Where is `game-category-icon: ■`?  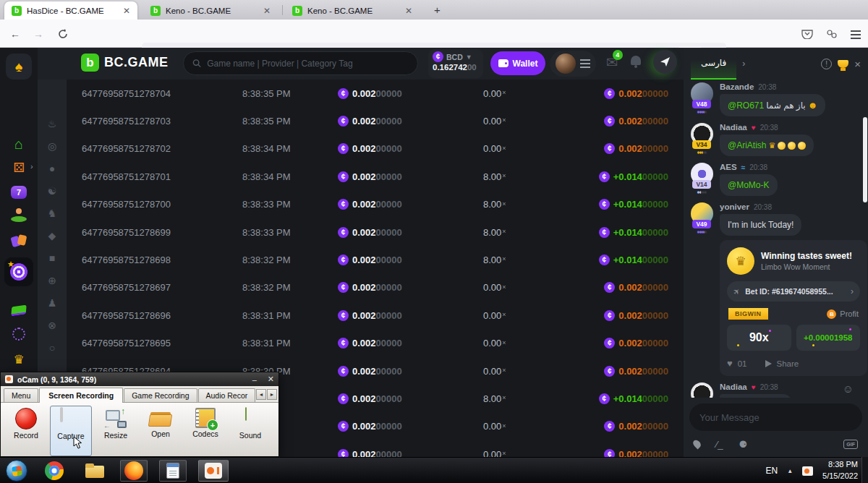
game-category-icon: ■ is located at coordinates (52, 258).